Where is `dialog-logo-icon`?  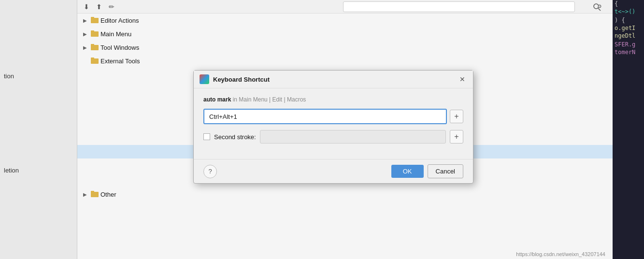
dialog-logo-icon is located at coordinates (204, 79).